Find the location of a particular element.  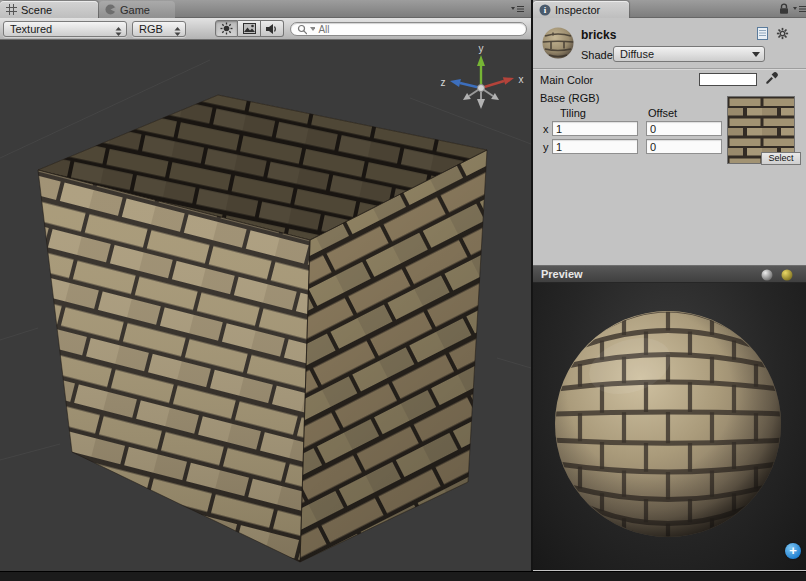

inspector-tabbar: i Inspector is located at coordinates (670, 9).